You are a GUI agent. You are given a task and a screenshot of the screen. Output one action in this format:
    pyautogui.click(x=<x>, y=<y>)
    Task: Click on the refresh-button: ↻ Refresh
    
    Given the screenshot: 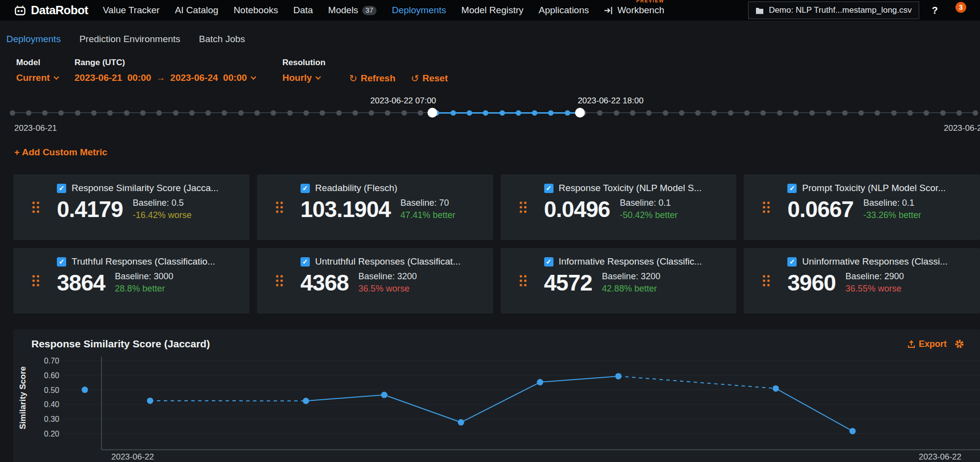 What is the action you would take?
    pyautogui.click(x=373, y=78)
    